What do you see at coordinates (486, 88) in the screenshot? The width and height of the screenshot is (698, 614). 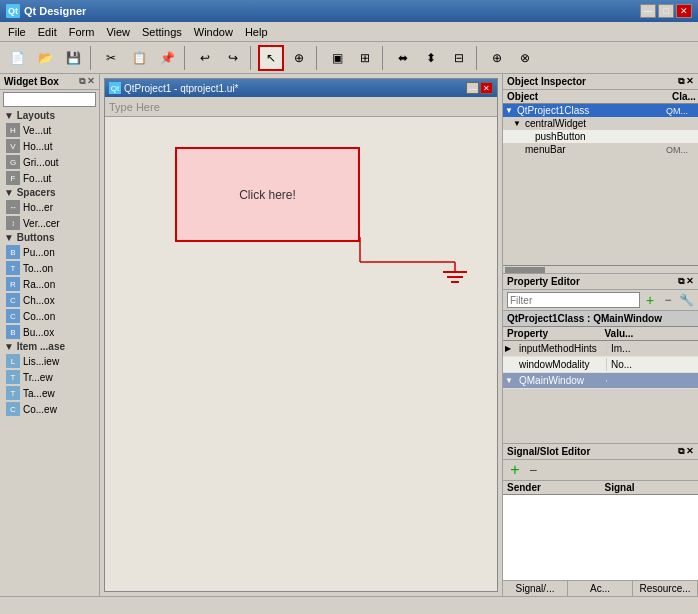 I see `sub-win-close: ✕` at bounding box center [486, 88].